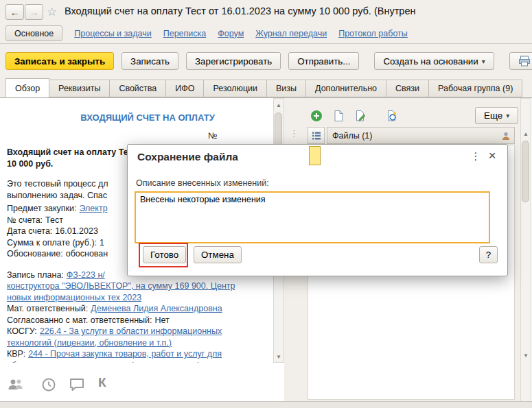 This screenshot has height=408, width=532. What do you see at coordinates (266, 12) in the screenshot?
I see `window-titlebar: ← → ☆ Входящий счет на оплату Тест от 16…` at bounding box center [266, 12].